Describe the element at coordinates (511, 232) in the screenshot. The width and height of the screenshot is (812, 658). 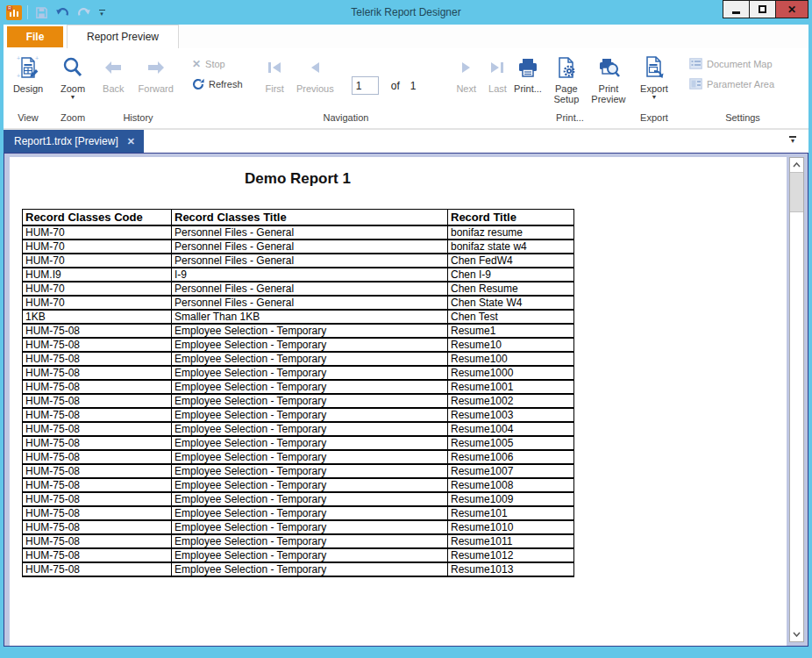
I see `table-cell: bonifaz resume` at that location.